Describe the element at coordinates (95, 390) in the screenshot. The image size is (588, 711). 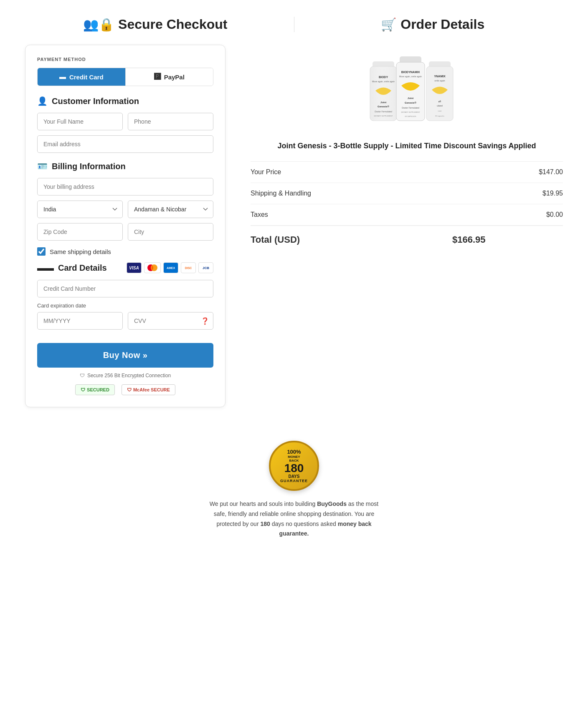
I see `secured-badge: 🛡 SECURED` at that location.